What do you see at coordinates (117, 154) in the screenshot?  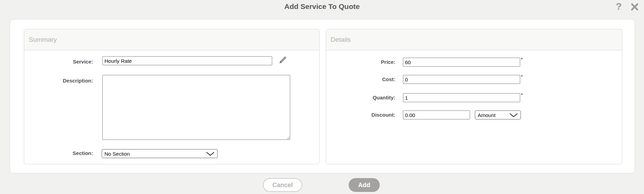 I see `section-select-value: No Section` at bounding box center [117, 154].